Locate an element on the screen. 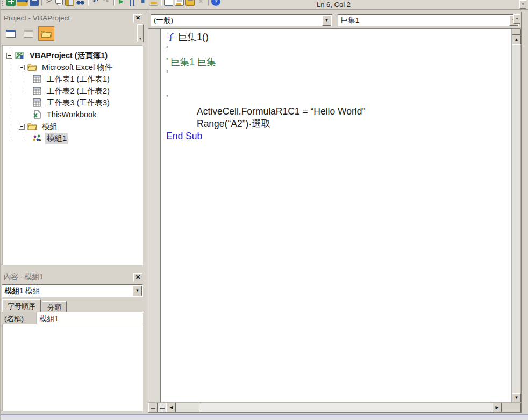  redo-icon is located at coordinates (106, 3).